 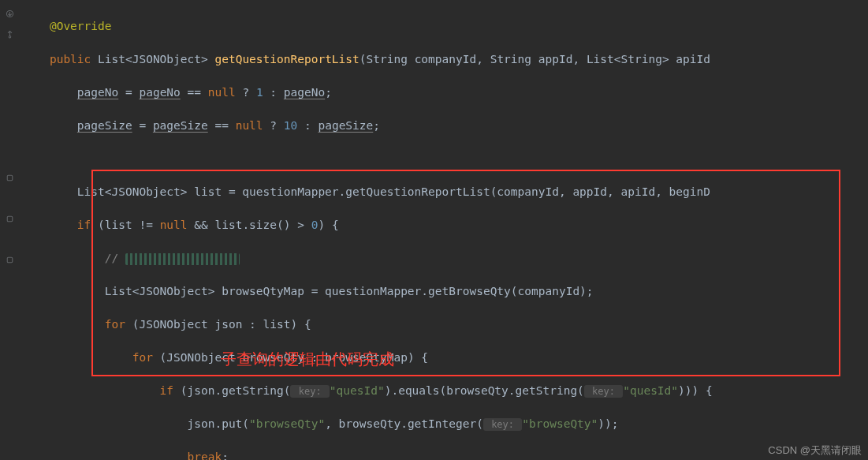 I want to click on annotation-label: 子查询的逻辑由代码完成, so click(x=307, y=360).